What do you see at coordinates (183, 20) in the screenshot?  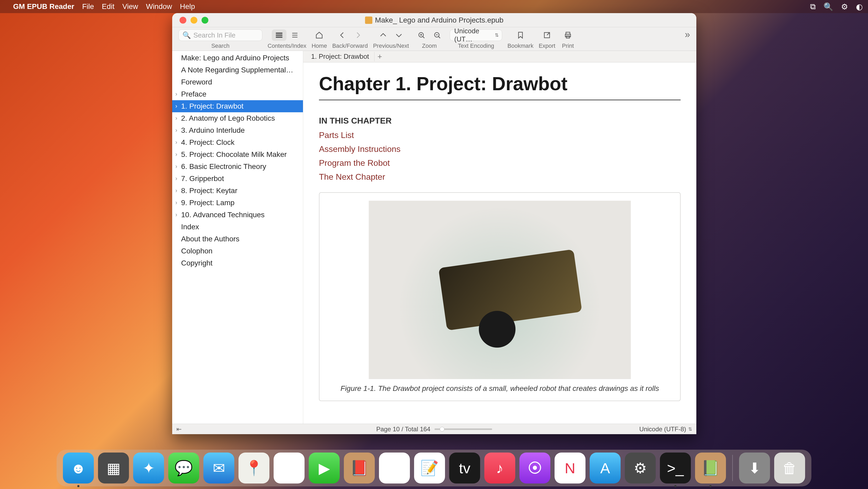 I see `close-button` at bounding box center [183, 20].